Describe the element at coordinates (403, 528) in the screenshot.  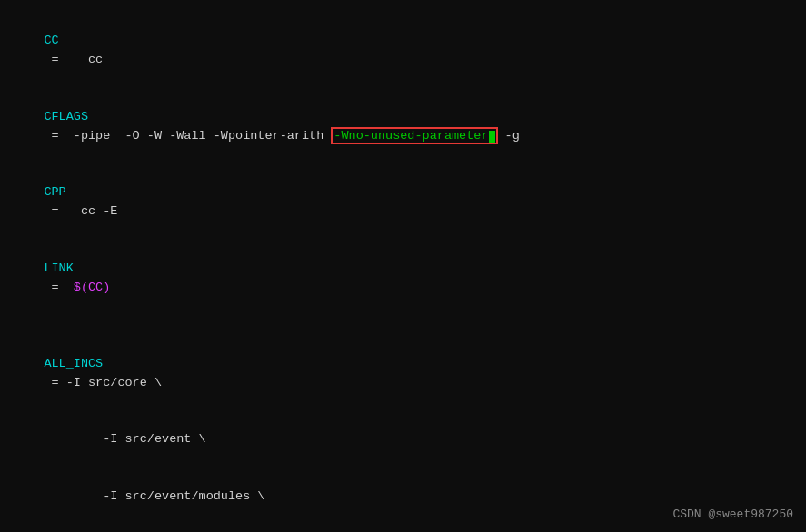
I see `allincs-line-4: -I src/os/unix \` at that location.